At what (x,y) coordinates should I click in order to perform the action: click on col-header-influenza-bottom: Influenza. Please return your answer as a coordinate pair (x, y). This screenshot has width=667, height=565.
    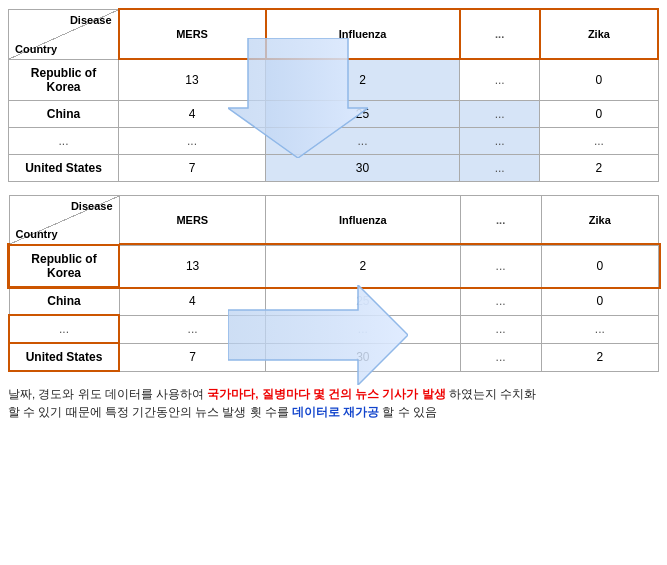
    Looking at the image, I should click on (363, 220).